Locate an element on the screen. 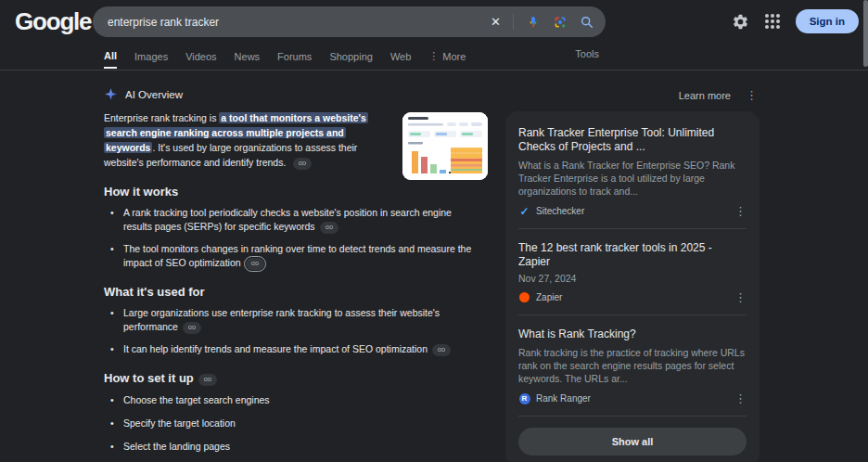  source-name: Zapier is located at coordinates (635, 297).